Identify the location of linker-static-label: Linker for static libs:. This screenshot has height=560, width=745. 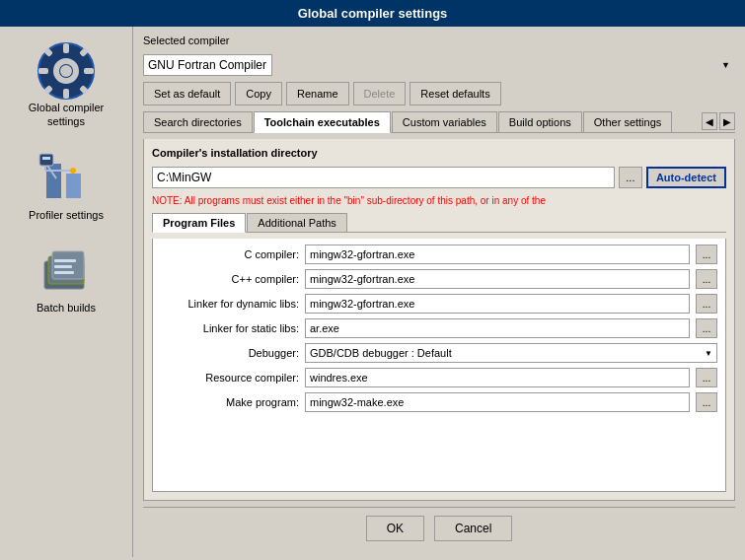
(230, 328).